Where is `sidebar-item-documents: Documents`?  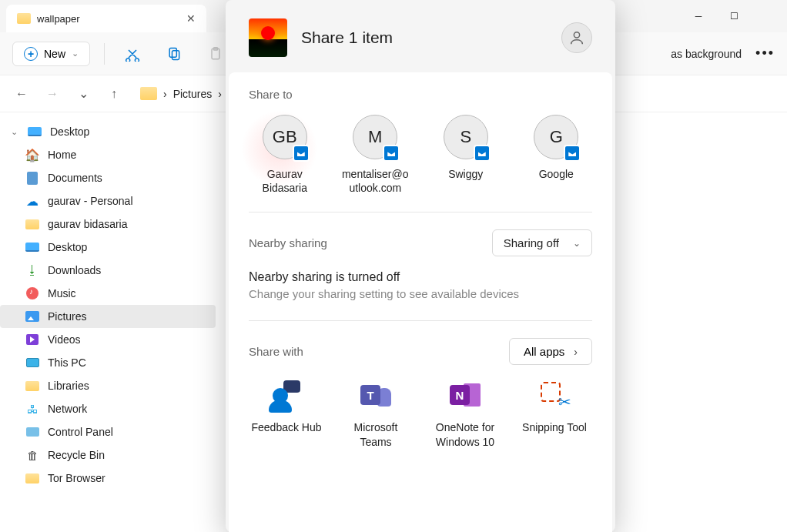
sidebar-item-documents: Documents is located at coordinates (108, 178).